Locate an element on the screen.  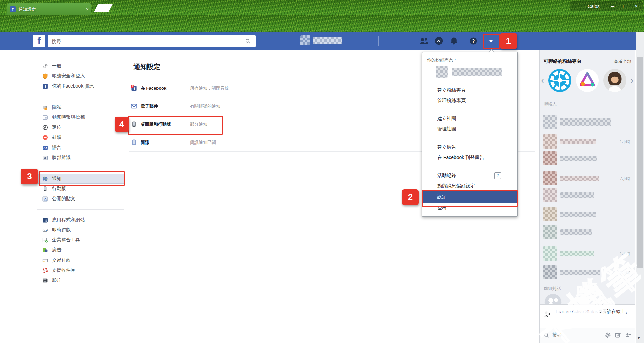
sidebar-item-language: 語言 is located at coordinates (80, 148).